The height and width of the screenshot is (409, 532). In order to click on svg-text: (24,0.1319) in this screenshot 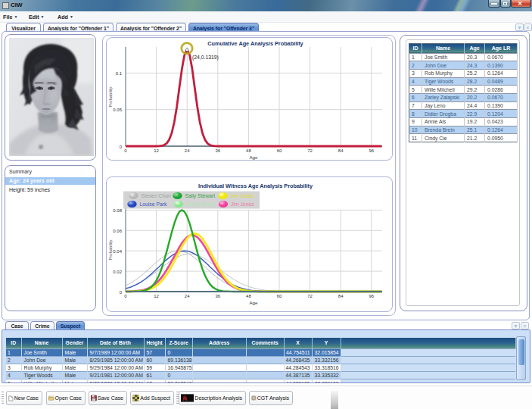, I will do `click(206, 58)`.